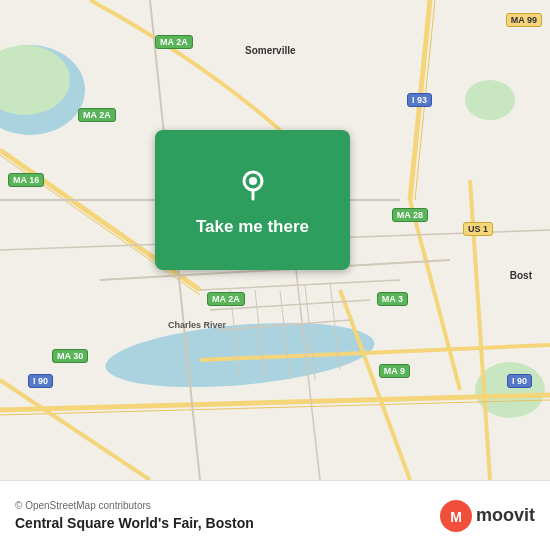  What do you see at coordinates (97, 115) in the screenshot?
I see `badge-ma2a-mid: MA 2A` at bounding box center [97, 115].